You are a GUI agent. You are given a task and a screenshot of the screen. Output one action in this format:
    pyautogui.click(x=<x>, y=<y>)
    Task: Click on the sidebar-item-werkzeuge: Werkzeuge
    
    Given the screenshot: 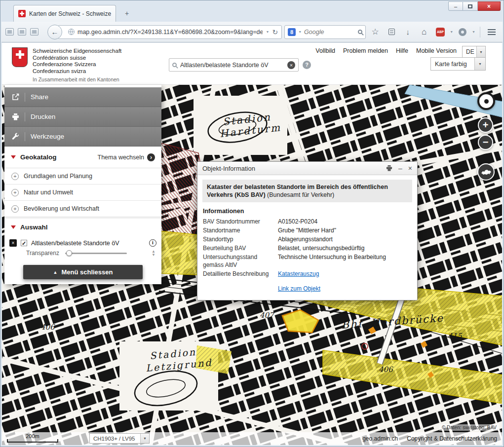 What is the action you would take?
    pyautogui.click(x=83, y=137)
    